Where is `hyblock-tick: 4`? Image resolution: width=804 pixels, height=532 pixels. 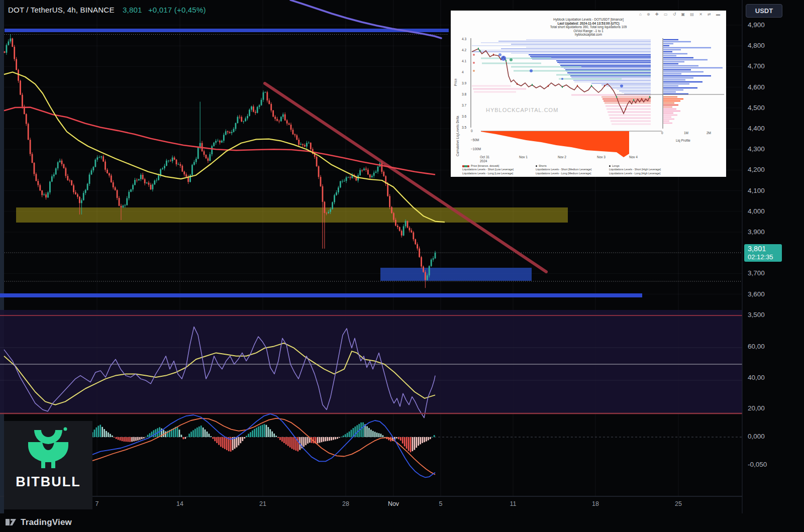
hyblock-tick: 4 is located at coordinates (463, 72).